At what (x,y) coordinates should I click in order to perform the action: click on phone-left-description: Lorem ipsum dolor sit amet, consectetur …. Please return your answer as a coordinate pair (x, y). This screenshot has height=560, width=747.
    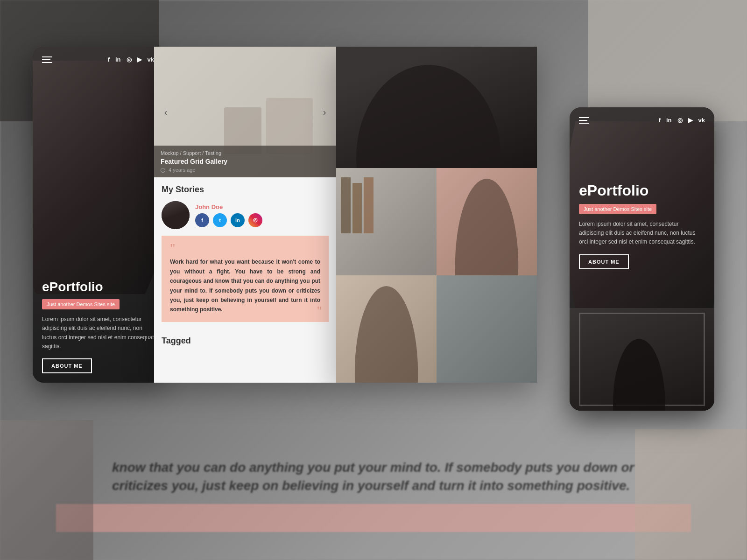
    Looking at the image, I should click on (98, 333).